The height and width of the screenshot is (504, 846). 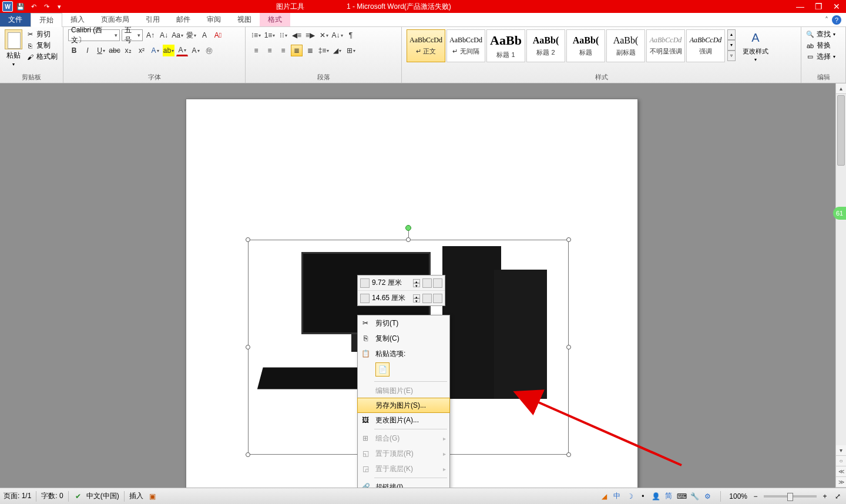 I want to click on change-styles-button: A更改样式▾, so click(x=756, y=46).